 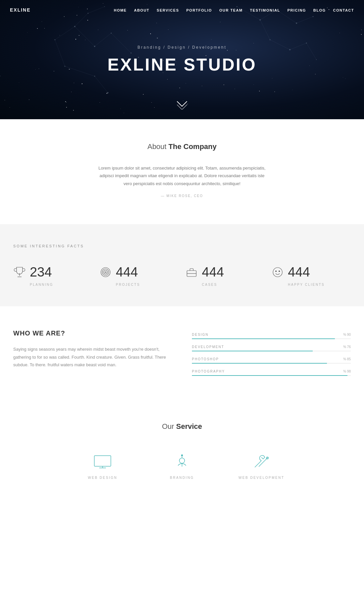 I want to click on fact-top-cases: 444, so click(x=205, y=272).